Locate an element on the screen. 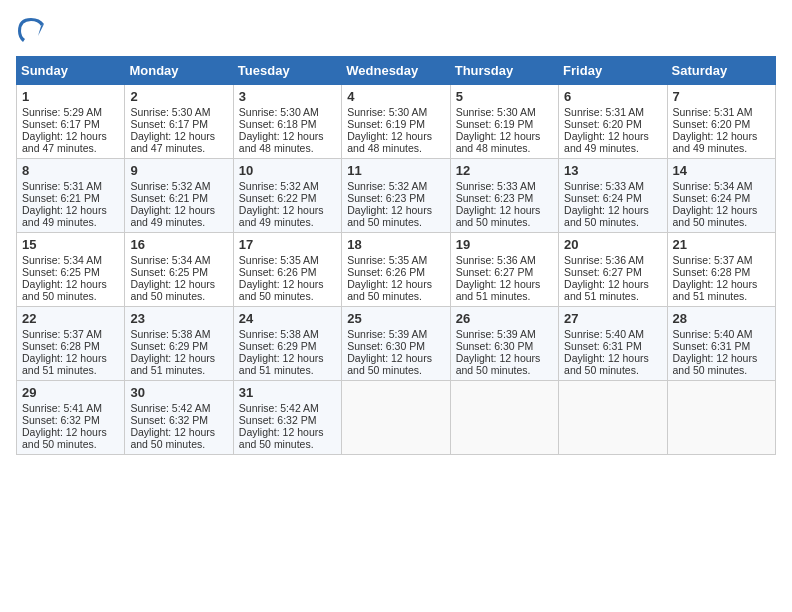  day-number: 7 is located at coordinates (722, 96).